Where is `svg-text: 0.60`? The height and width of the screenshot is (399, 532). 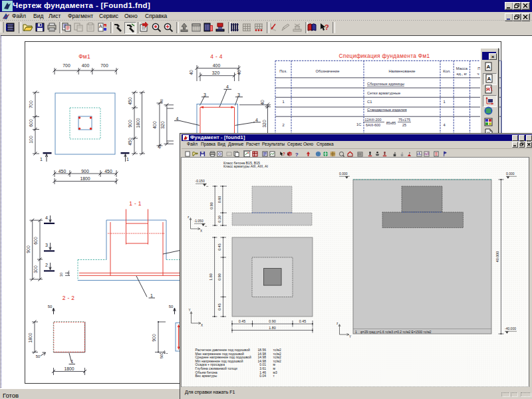 svg-text: 0.60 is located at coordinates (219, 200).